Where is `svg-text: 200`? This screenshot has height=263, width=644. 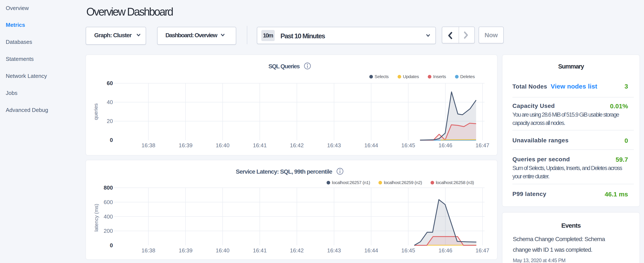
svg-text: 200 is located at coordinates (108, 231).